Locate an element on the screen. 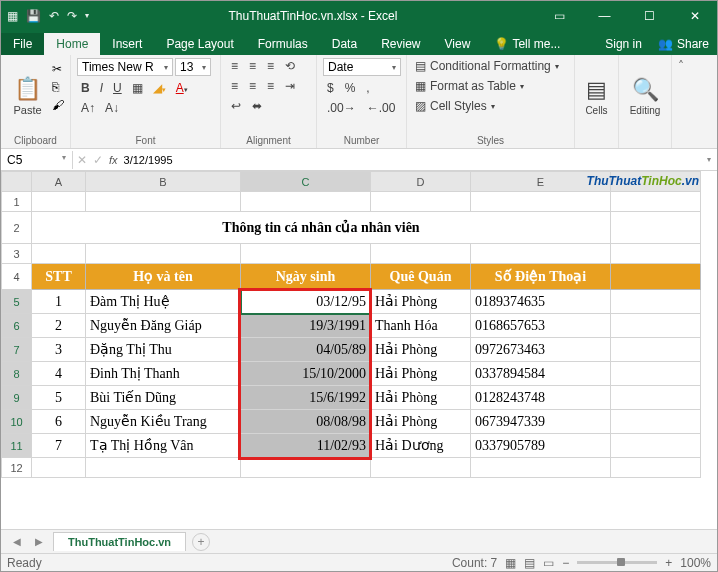  cell: Tạ Thị Hồng Vân is located at coordinates (164, 446).